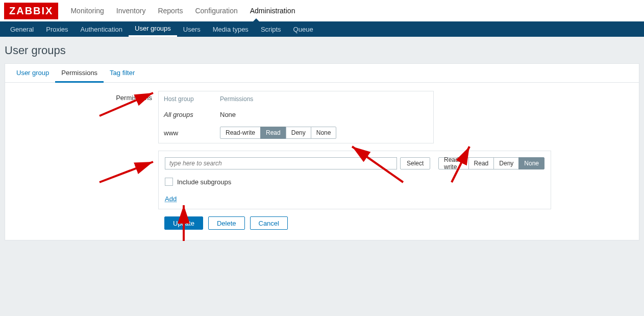 Image resolution: width=644 pixels, height=316 pixels. What do you see at coordinates (324, 133) in the screenshot?
I see `cell-www-perm: Read-write Read Deny None` at bounding box center [324, 133].